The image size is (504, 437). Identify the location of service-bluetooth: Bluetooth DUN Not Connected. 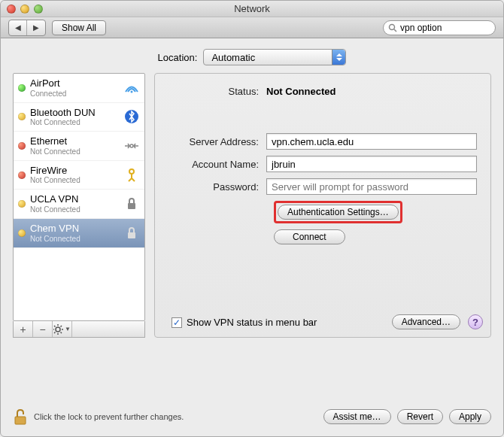
(79, 117).